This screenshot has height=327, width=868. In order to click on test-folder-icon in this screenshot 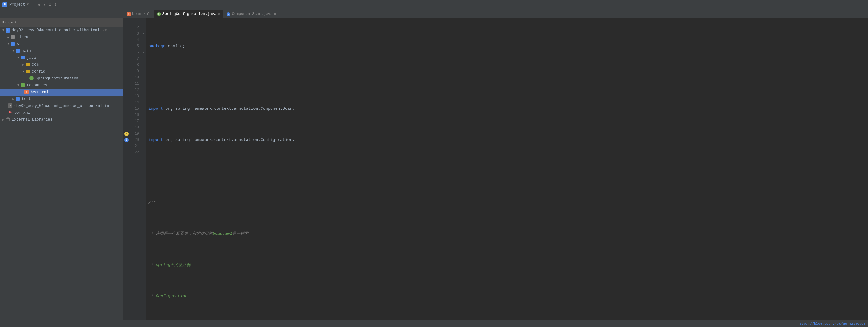, I will do `click(18, 99)`.